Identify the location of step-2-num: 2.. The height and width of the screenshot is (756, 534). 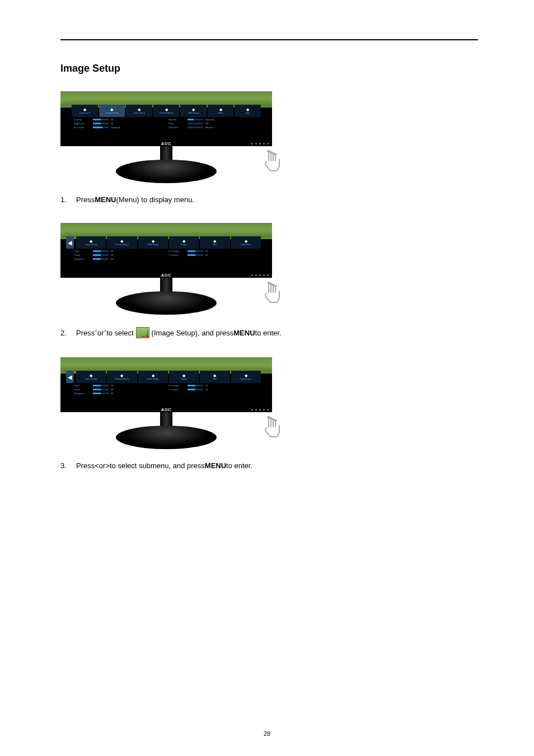
(68, 333).